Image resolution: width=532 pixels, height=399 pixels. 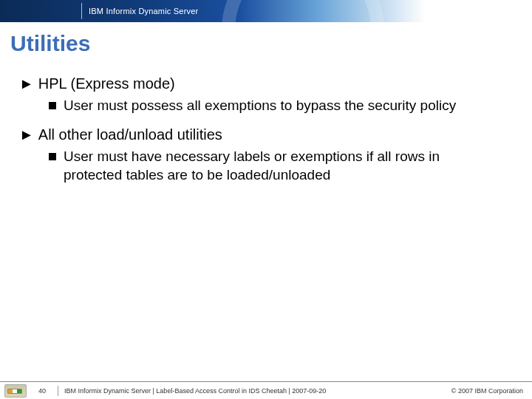 What do you see at coordinates (50, 44) in the screenshot?
I see `slide-title: Utilities` at bounding box center [50, 44].